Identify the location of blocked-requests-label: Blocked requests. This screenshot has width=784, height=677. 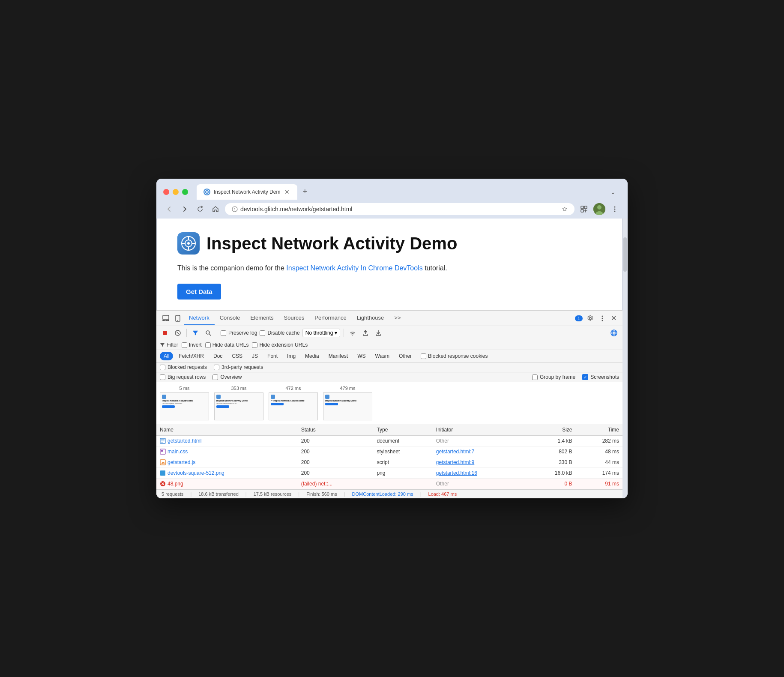
(183, 367).